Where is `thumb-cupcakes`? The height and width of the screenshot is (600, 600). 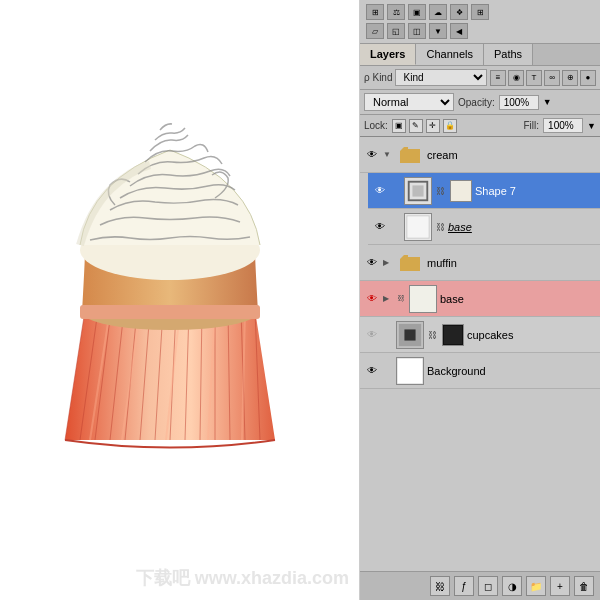 thumb-cupcakes is located at coordinates (410, 335).